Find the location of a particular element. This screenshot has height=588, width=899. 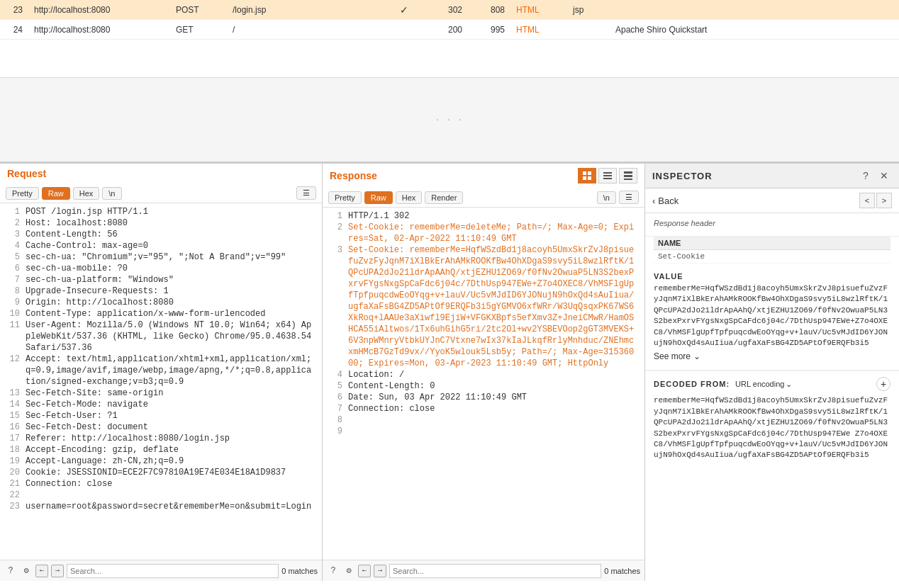

next-btn-request: → is located at coordinates (57, 571).